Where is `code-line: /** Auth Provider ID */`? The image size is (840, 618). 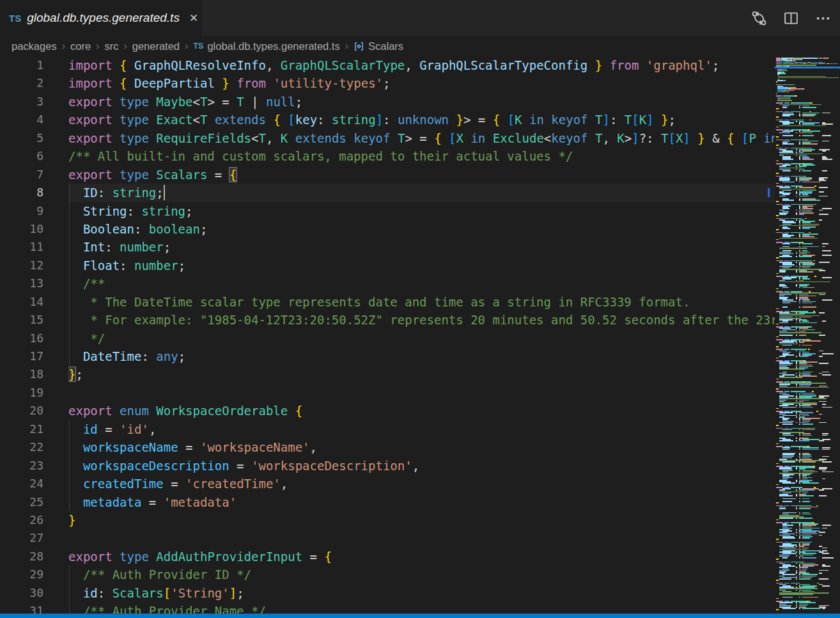 code-line: /** Auth Provider ID */ is located at coordinates (422, 574).